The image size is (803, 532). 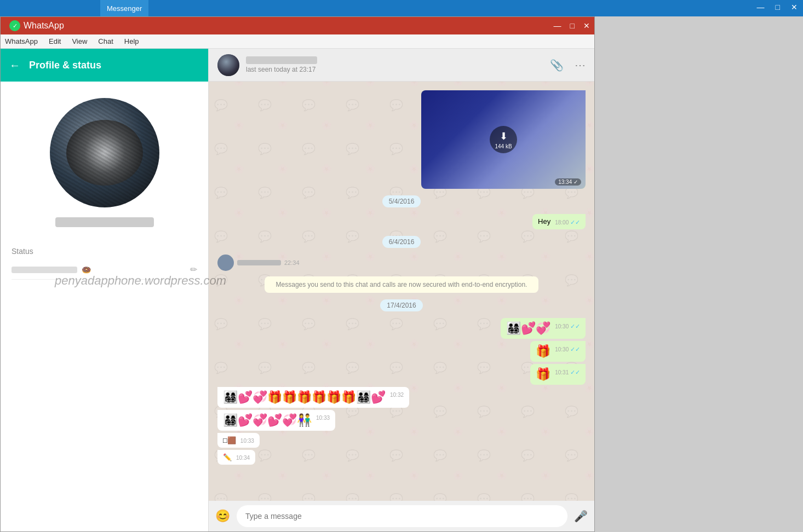 What do you see at coordinates (105, 42) in the screenshot?
I see `menu-chat: Chat` at bounding box center [105, 42].